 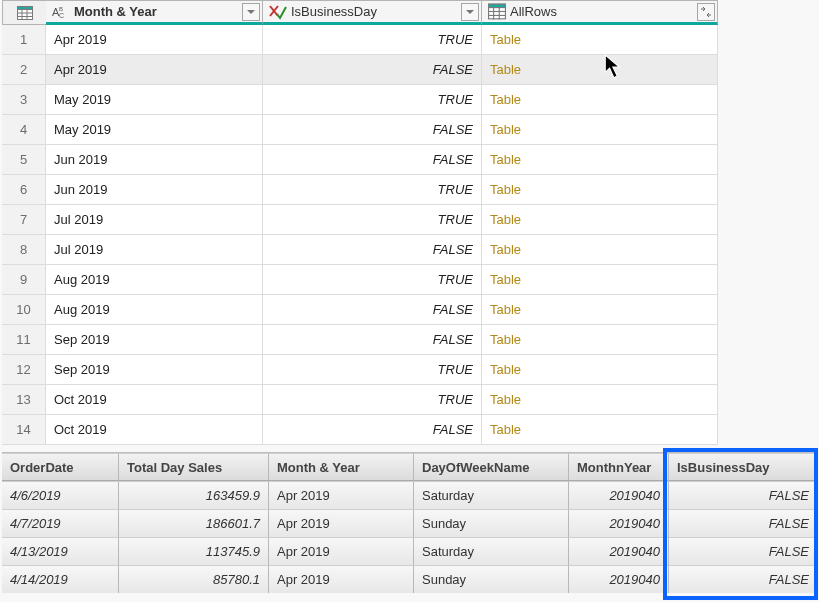 I want to click on preview-col-isbusinessday: IsBusinessDay, so click(x=744, y=467).